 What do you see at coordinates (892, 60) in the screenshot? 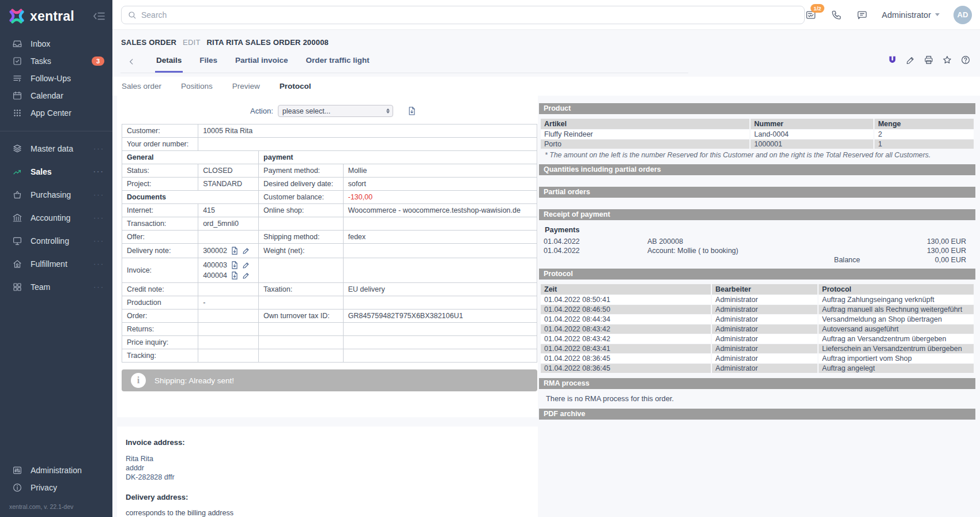
I see `feedback-magnet-icon` at bounding box center [892, 60].